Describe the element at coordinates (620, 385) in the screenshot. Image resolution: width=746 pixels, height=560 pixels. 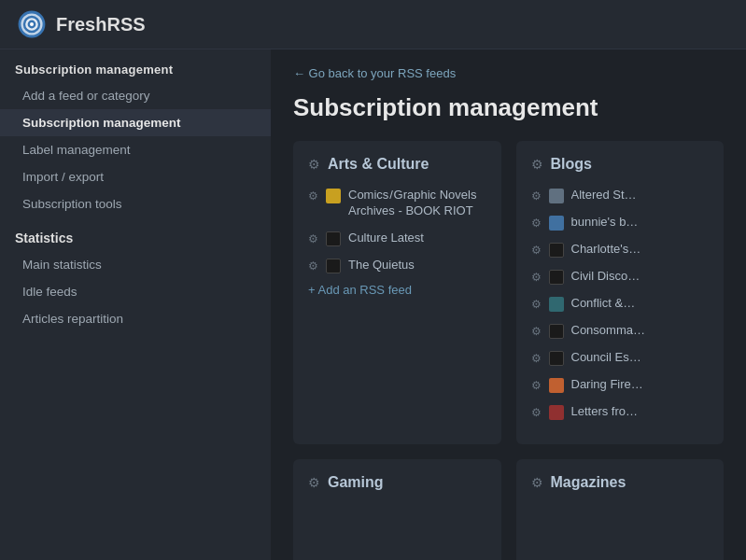
I see `feed-item-b8: ⚙ Daring Fire…` at that location.